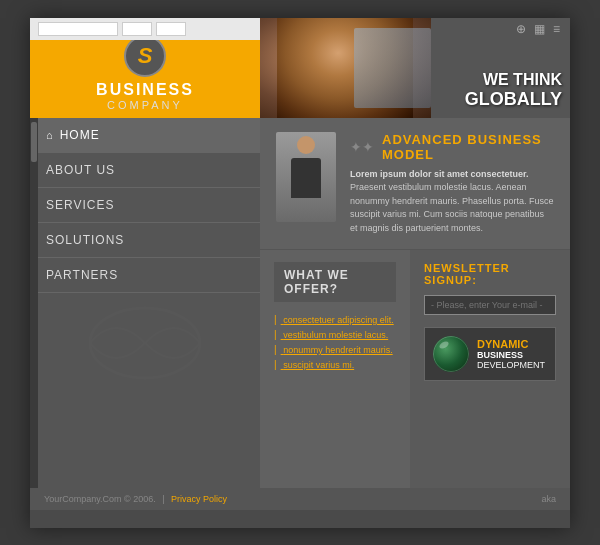 The image size is (600, 545). Describe the element at coordinates (145, 206) in the screenshot. I see `sidebar-item-services: SERVICES` at that location.